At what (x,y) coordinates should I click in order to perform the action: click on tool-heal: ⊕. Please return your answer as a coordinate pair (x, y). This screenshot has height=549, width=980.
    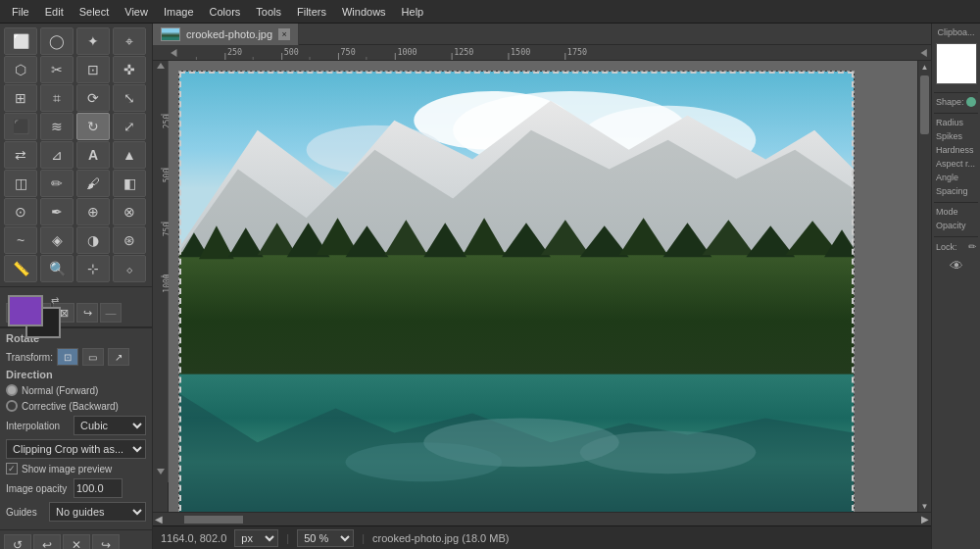
    Looking at the image, I should click on (93, 212).